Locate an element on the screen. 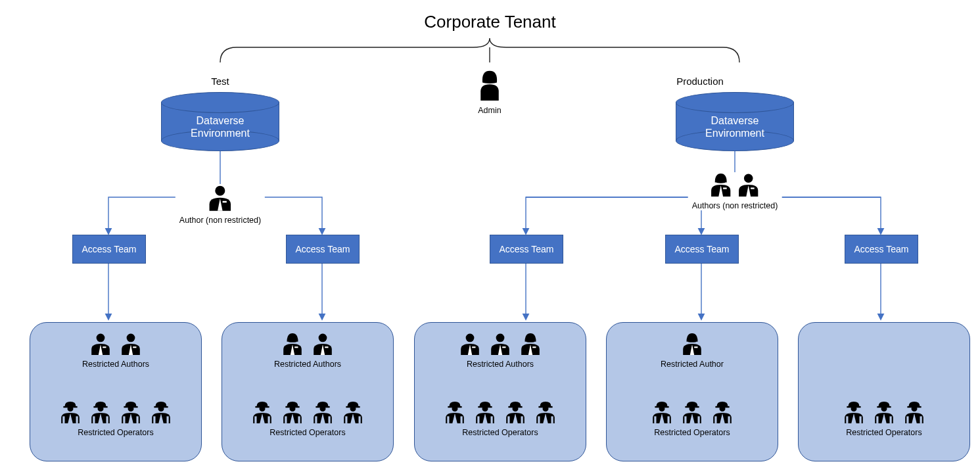  test-cylinder-label: Dataverse Environment is located at coordinates (220, 127).